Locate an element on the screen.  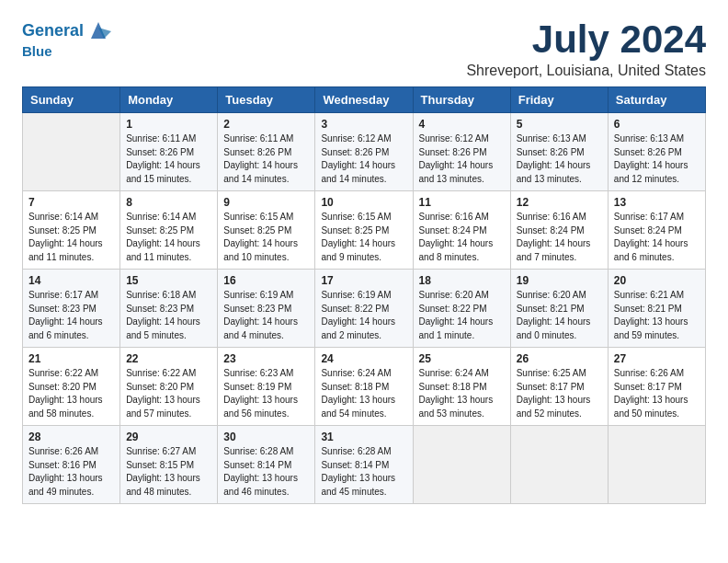
day-info: Sunrise: 6:17 AM Sunset: 8:24 PM Dayligh… is located at coordinates (656, 237).